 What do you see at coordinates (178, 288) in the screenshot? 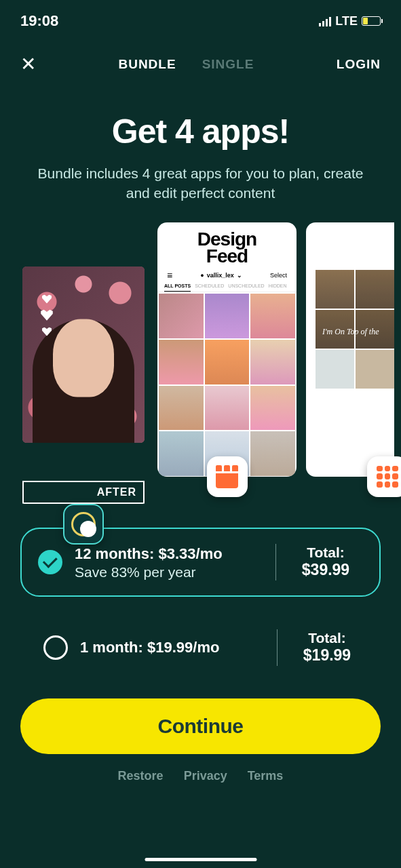
I see `card2-tab-all: ALL POSTS` at bounding box center [178, 288].